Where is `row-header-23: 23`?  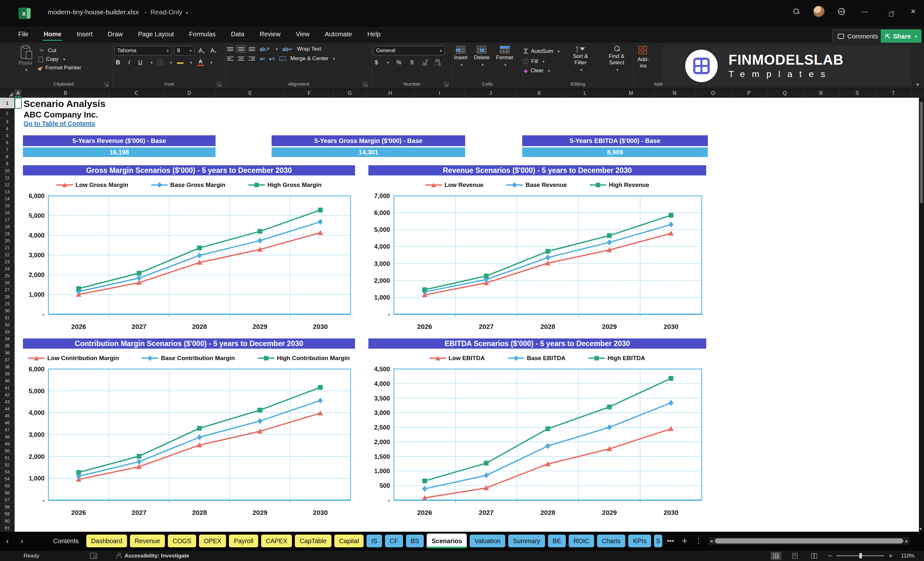
row-header-23: 23 is located at coordinates (7, 262).